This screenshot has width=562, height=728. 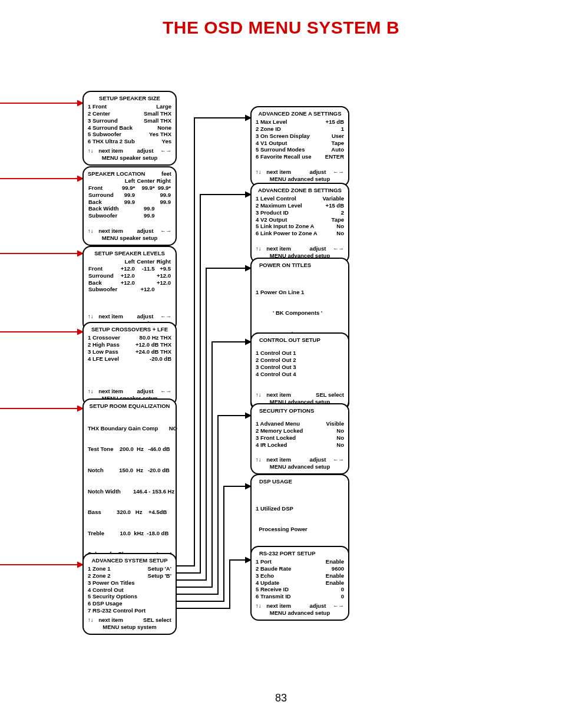 I want to click on rows: 1 FrontLarge 2 CenterSmall THX 3 Surroun…, so click(x=130, y=124).